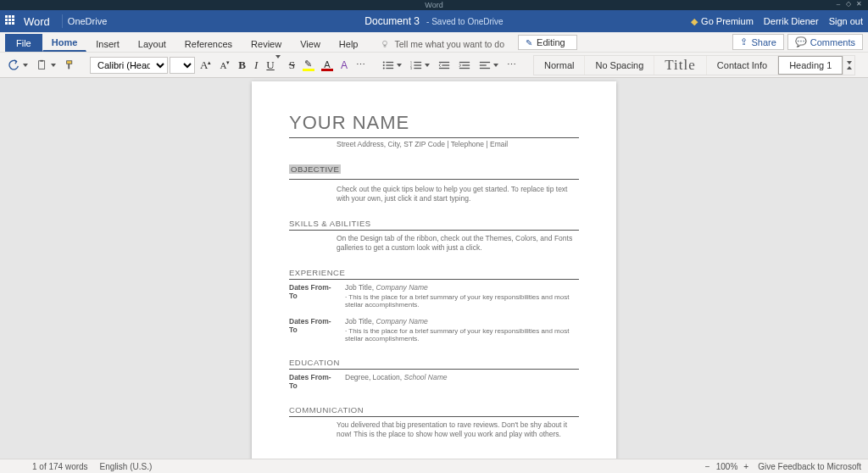  I want to click on styles-gallery: Normal No Spacing Title Contact Info Hea…, so click(694, 65).